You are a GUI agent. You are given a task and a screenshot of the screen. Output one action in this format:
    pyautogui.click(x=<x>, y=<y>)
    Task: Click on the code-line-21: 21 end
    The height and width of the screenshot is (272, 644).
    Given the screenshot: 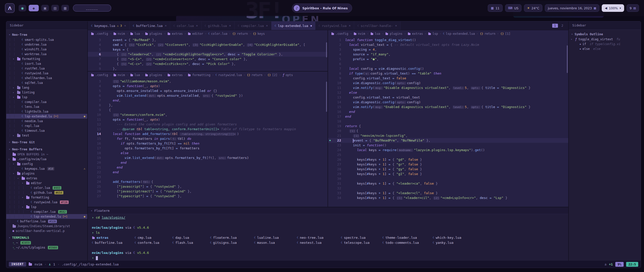 What is the action you would take?
    pyautogui.click(x=208, y=167)
    